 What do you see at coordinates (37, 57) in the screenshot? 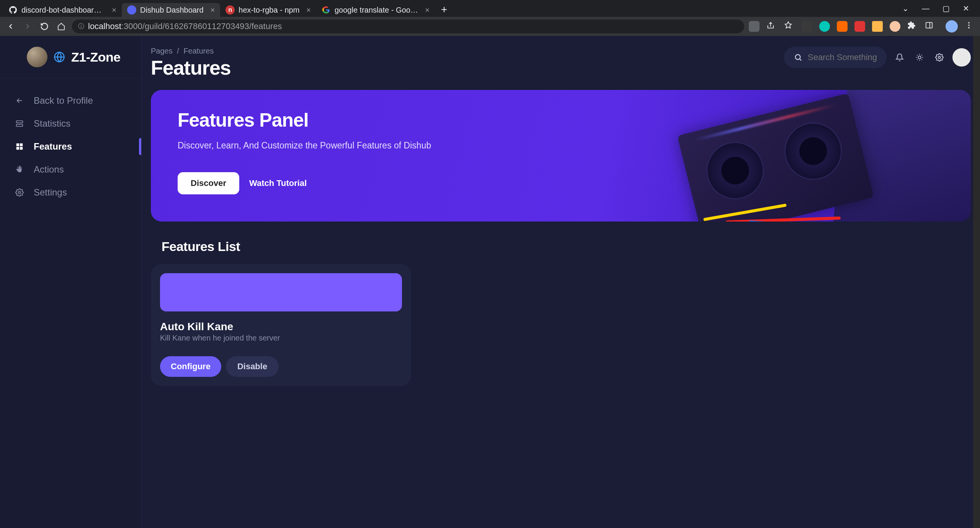
I see `guild-avatar` at bounding box center [37, 57].